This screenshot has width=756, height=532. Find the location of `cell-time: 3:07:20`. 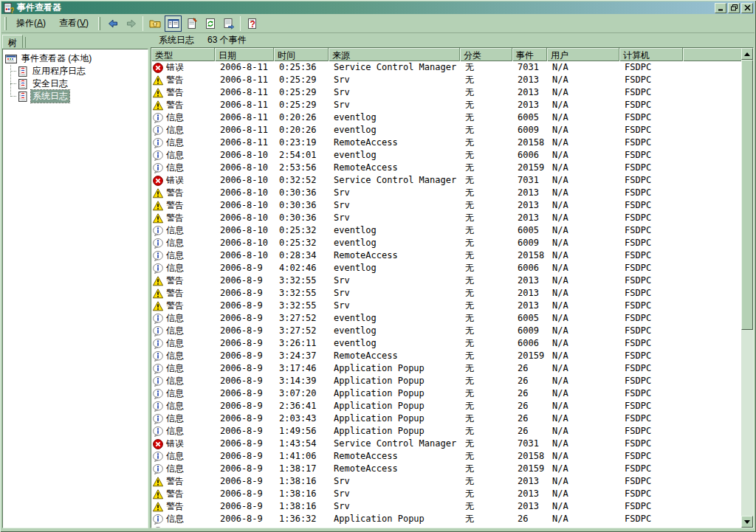

cell-time: 3:07:20 is located at coordinates (301, 394).